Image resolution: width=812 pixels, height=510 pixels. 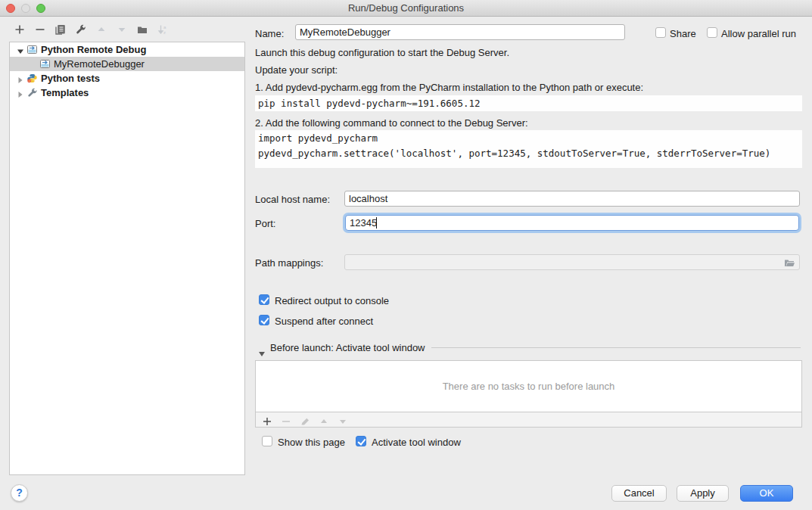 What do you see at coordinates (572, 222) in the screenshot?
I see `port-input` at bounding box center [572, 222].